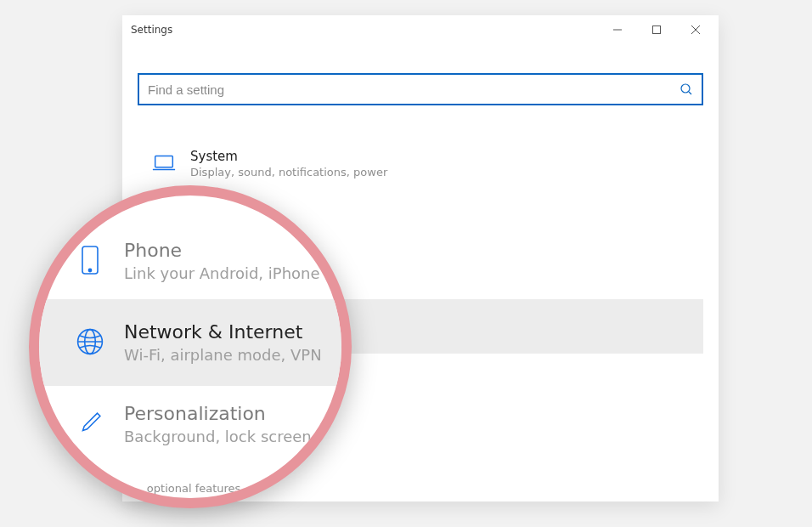 The height and width of the screenshot is (527, 812). Describe the element at coordinates (190, 424) in the screenshot. I see `mag-item-personalization: Personalization Background, lock screen` at that location.